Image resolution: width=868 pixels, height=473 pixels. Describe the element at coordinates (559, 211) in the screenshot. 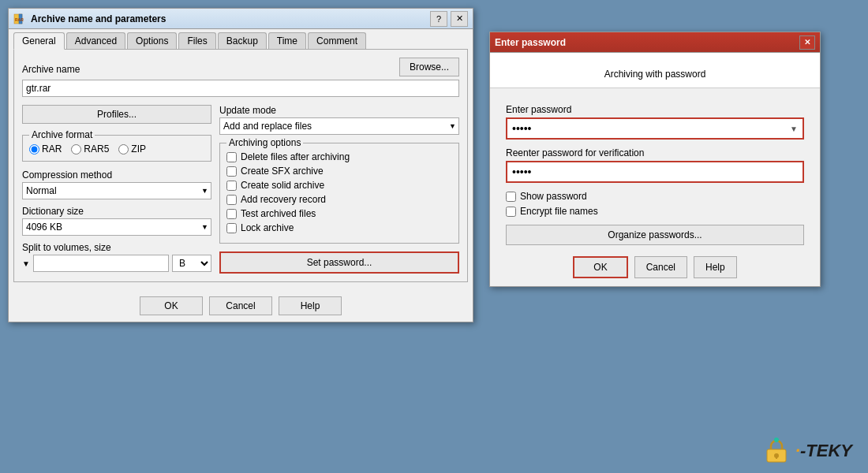

I see `encrypt-names-label: Encrypt file names` at that location.